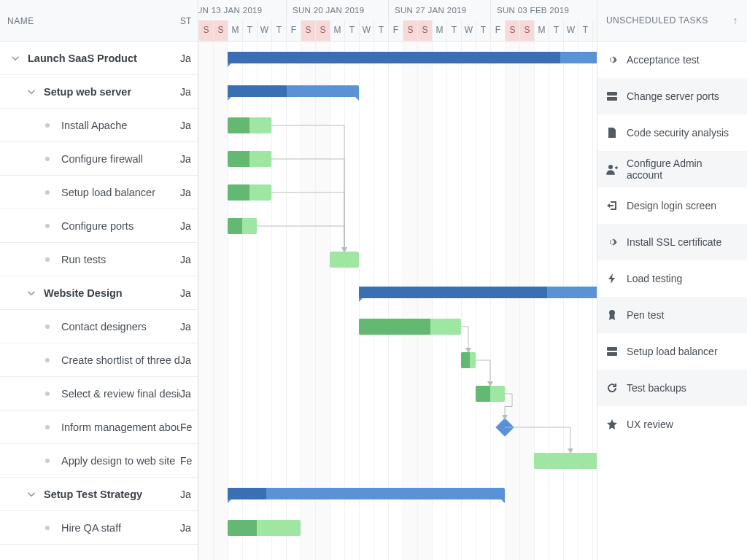  Describe the element at coordinates (673, 315) in the screenshot. I see `unscheduled-item: Pen test` at that location.